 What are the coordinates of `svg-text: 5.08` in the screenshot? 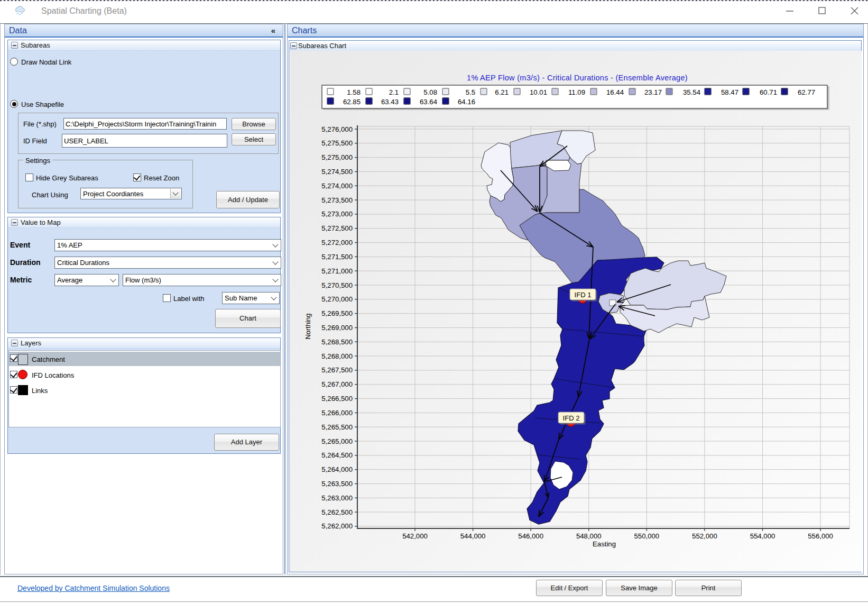 It's located at (430, 92).